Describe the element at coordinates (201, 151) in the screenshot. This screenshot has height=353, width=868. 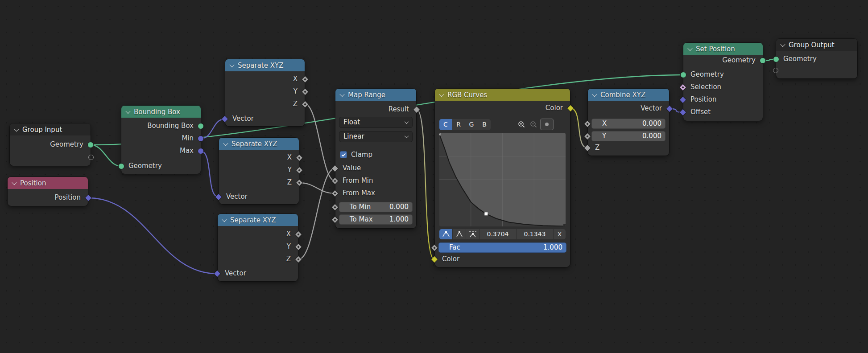
I see `socket-max-output` at that location.